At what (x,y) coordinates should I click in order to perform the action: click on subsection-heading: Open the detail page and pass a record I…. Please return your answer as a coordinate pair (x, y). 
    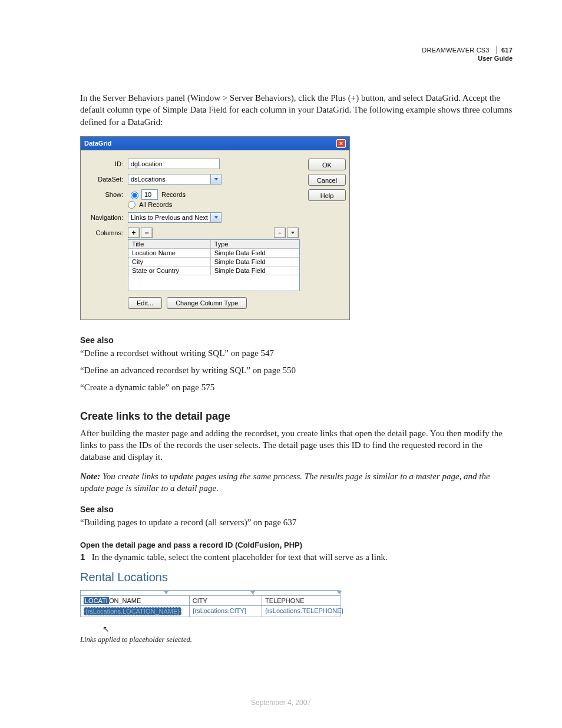
    Looking at the image, I should click on (296, 545).